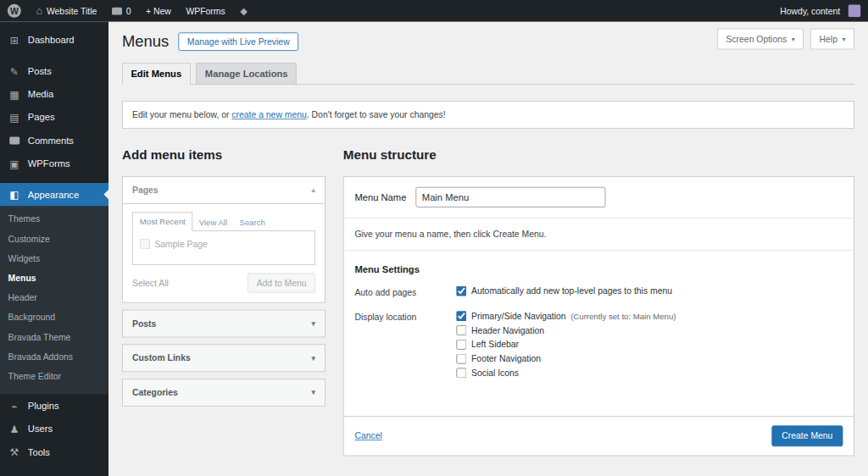 The height and width of the screenshot is (476, 868). I want to click on pages-panel-header: Pages ▴, so click(224, 191).